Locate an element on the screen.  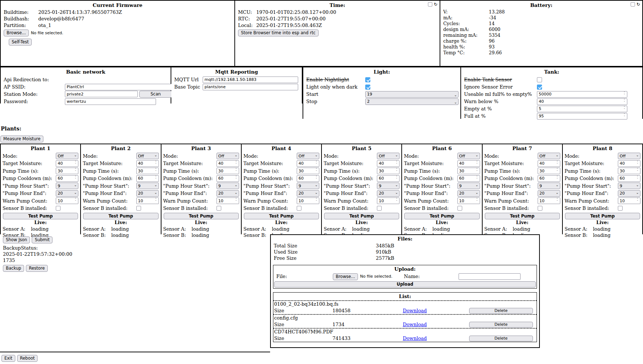
enable-tank-sensor-checkbox is located at coordinates (539, 80).